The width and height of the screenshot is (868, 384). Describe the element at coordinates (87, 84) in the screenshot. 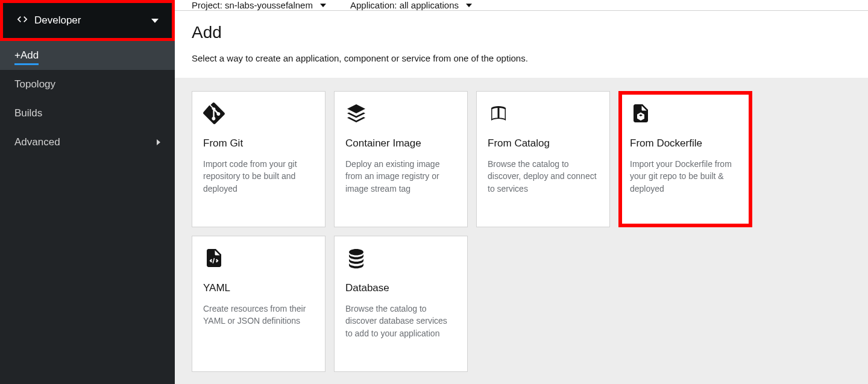

I see `nav-item-topology: Topology` at that location.